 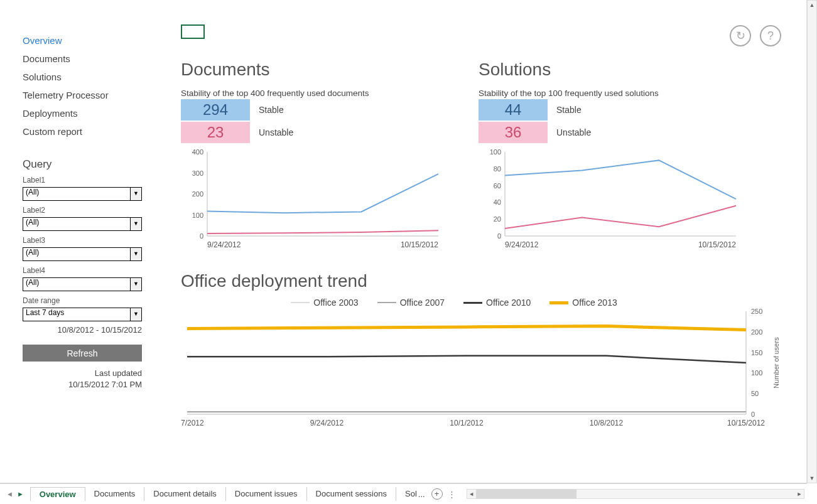 What do you see at coordinates (20, 494) in the screenshot?
I see `tab-next-icon: ►` at bounding box center [20, 494].